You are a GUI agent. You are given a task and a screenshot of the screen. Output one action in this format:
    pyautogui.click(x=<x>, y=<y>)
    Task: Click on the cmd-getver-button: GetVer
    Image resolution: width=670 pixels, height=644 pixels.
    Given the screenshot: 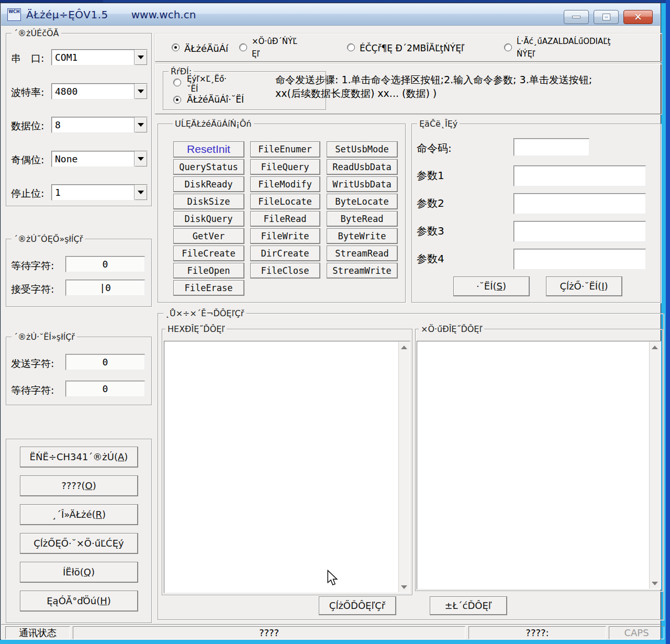 What is the action you would take?
    pyautogui.click(x=209, y=236)
    